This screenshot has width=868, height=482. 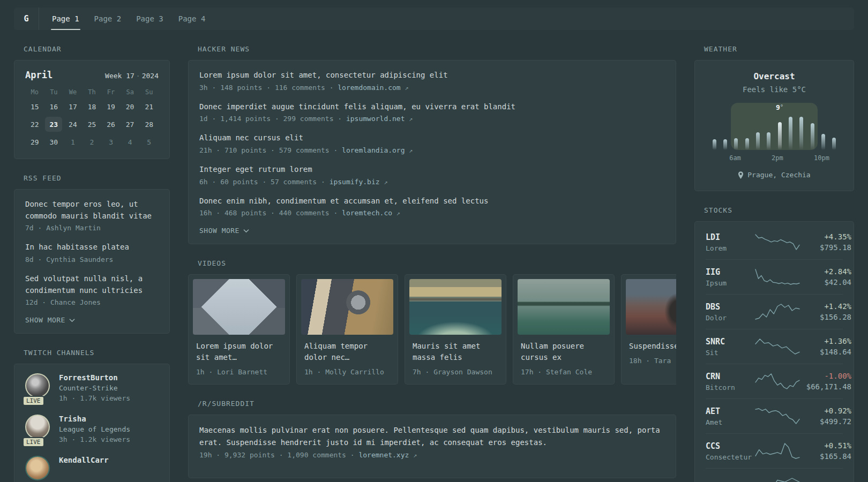 I want to click on app-logo: G, so click(x=26, y=19).